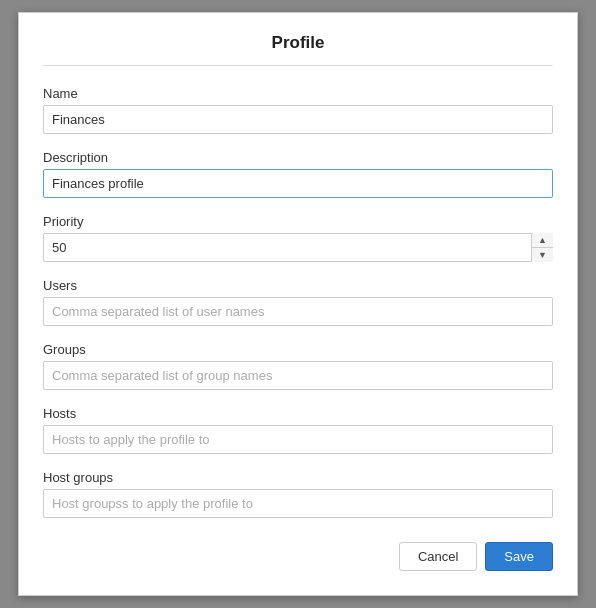  Describe the element at coordinates (298, 184) in the screenshot. I see `description-input` at that location.